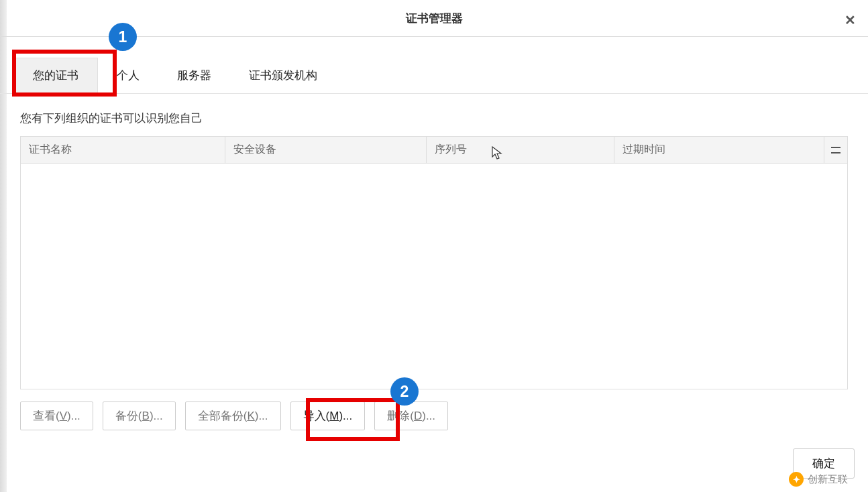 This screenshot has width=868, height=492. I want to click on annotation-badge-2: 2, so click(404, 391).